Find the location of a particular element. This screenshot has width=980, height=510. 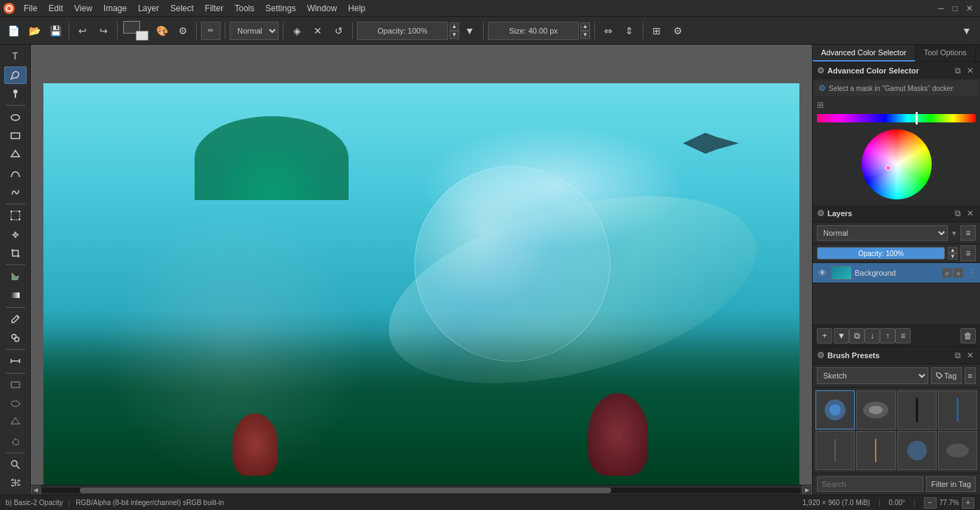

menu-window: Window is located at coordinates (322, 8).